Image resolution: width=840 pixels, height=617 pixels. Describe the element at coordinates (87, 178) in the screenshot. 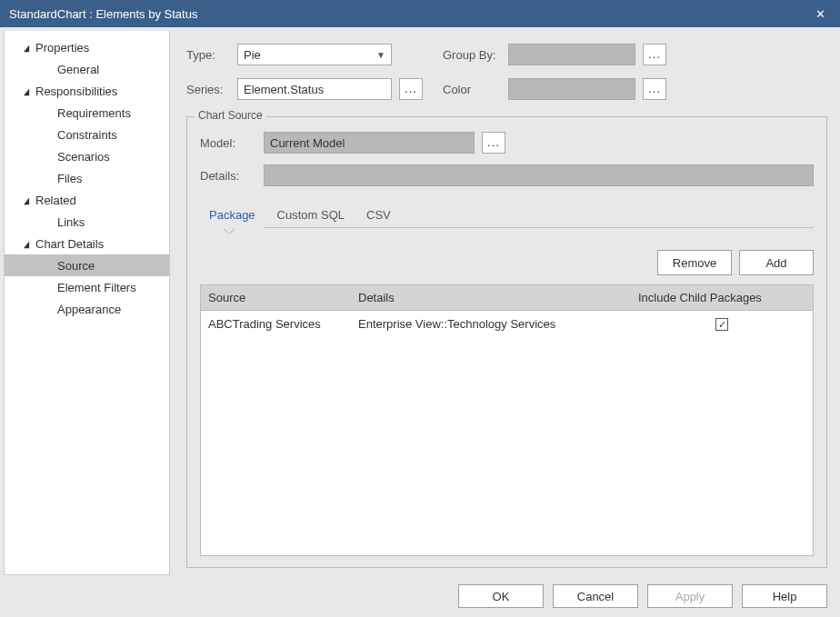

I see `nav-item-files: Files` at that location.